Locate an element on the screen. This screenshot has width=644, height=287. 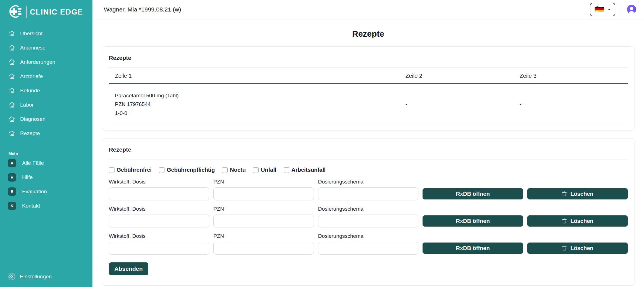
rxdb-open-button-3: RxDB öffnen is located at coordinates (473, 248).